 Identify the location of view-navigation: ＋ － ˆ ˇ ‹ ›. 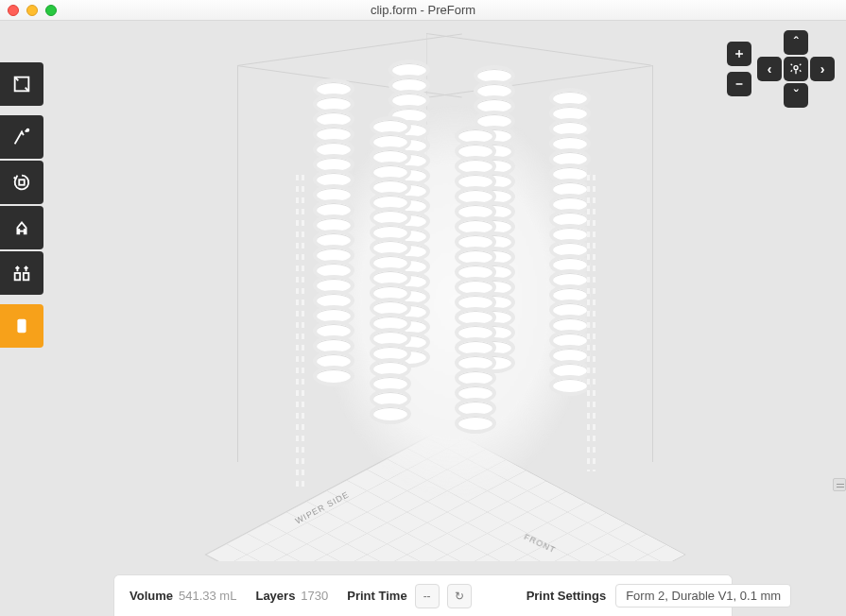
(781, 69).